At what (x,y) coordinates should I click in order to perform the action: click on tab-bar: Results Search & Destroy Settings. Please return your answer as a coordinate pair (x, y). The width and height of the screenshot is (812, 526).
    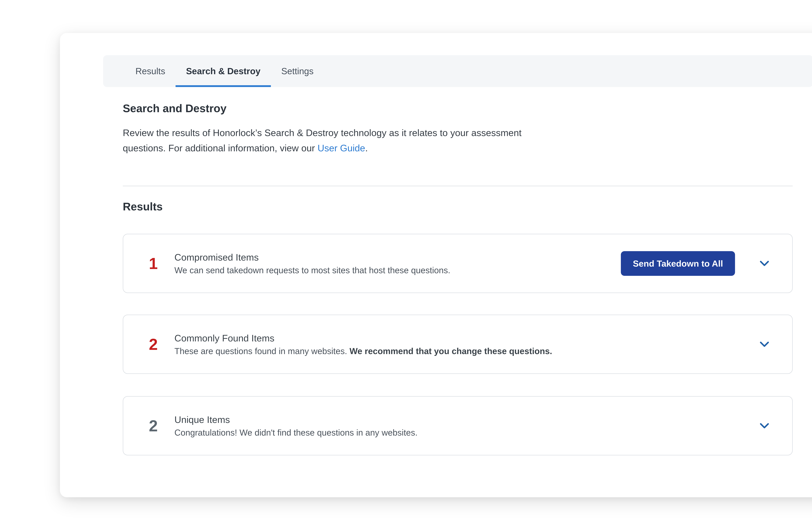
    Looking at the image, I should click on (458, 71).